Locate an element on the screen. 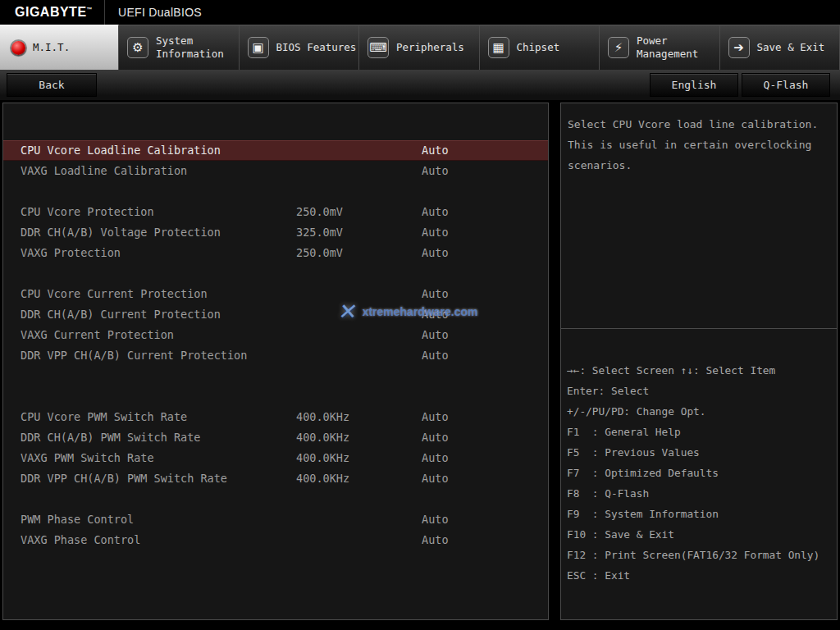  tab-label: Save & Exit is located at coordinates (791, 48).